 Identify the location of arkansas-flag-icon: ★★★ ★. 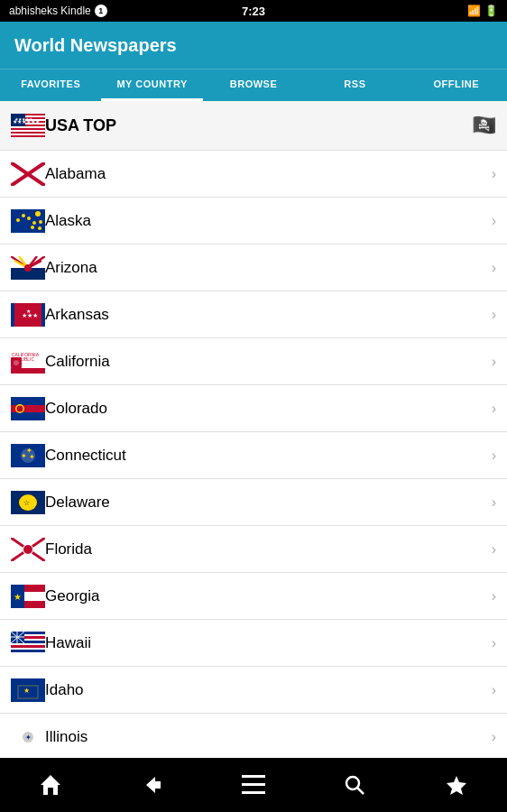
(28, 315).